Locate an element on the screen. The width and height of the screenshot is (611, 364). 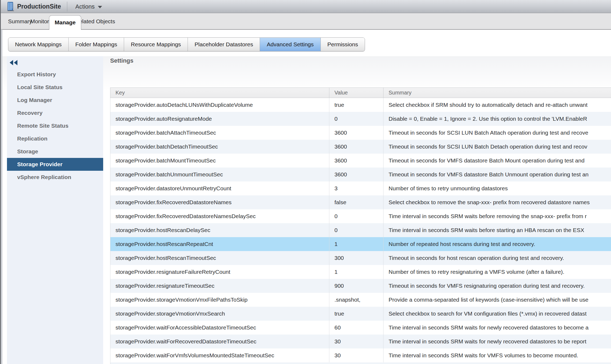
sidebar-item-vsphere-replication: vSphere Replication is located at coordinates (55, 177).